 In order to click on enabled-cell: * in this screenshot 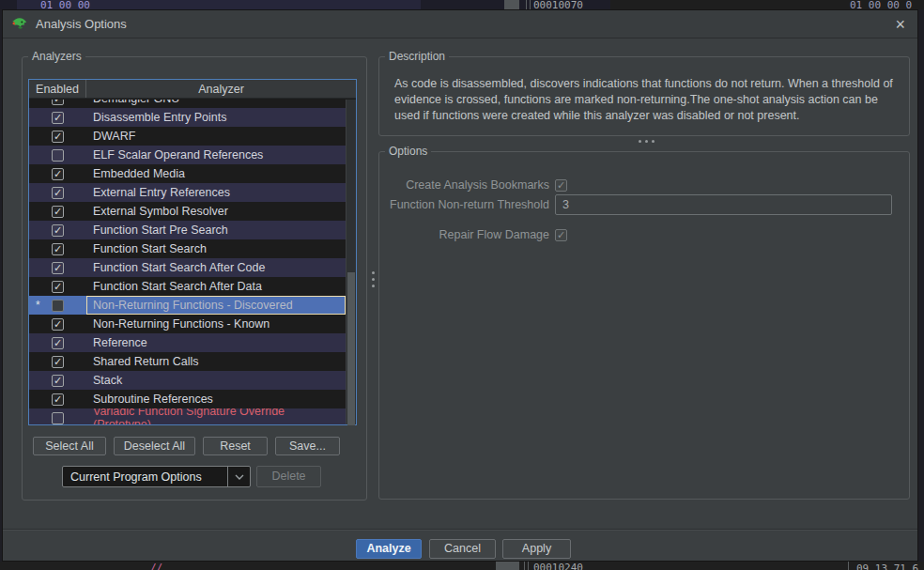, I will do `click(58, 305)`.